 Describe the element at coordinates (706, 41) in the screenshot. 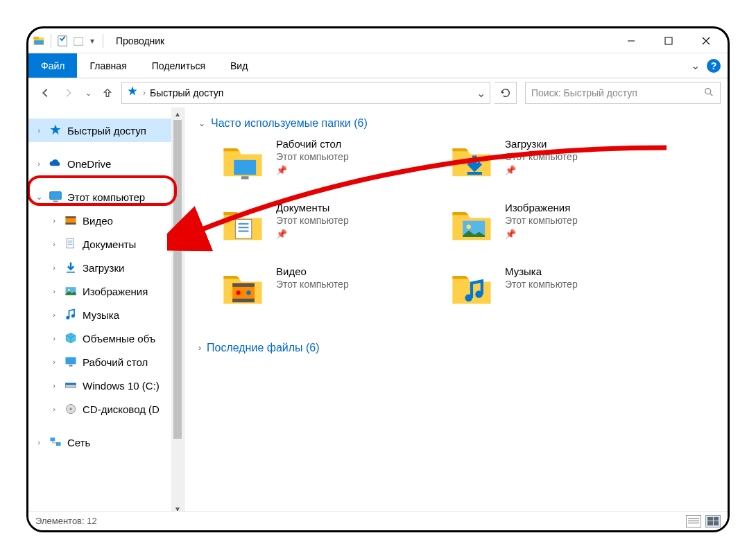

I see `close-button` at that location.